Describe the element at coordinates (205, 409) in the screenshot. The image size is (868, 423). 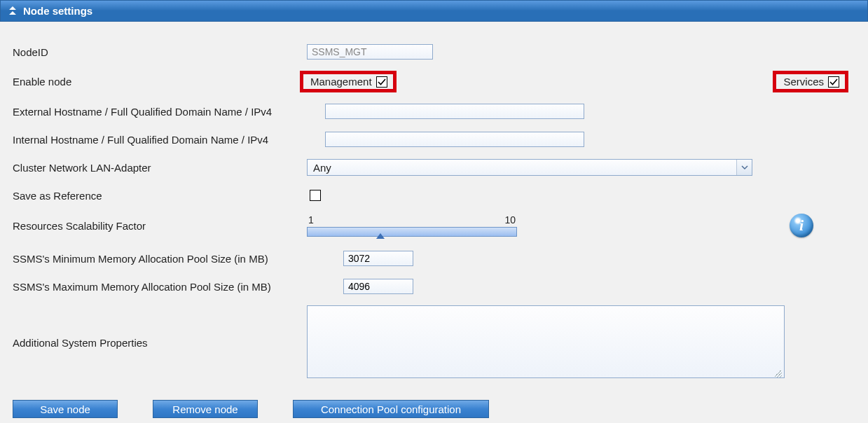
I see `remove-node-button: Remove node` at that location.